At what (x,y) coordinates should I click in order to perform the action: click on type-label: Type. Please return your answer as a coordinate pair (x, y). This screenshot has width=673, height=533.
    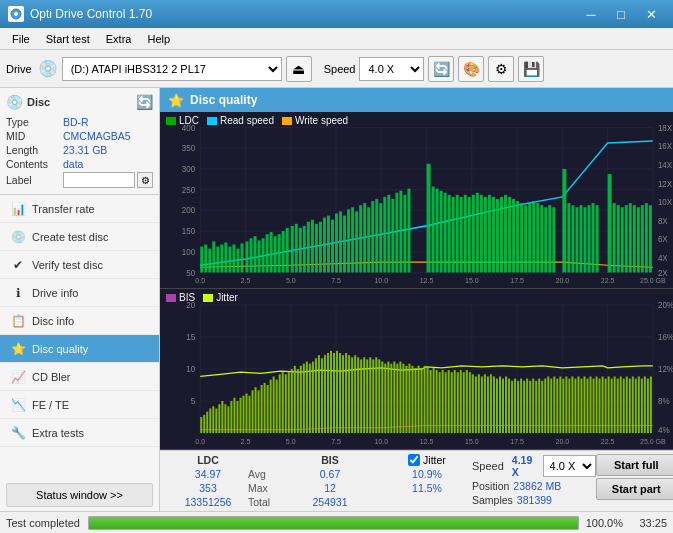
    Looking at the image, I should click on (34, 122).